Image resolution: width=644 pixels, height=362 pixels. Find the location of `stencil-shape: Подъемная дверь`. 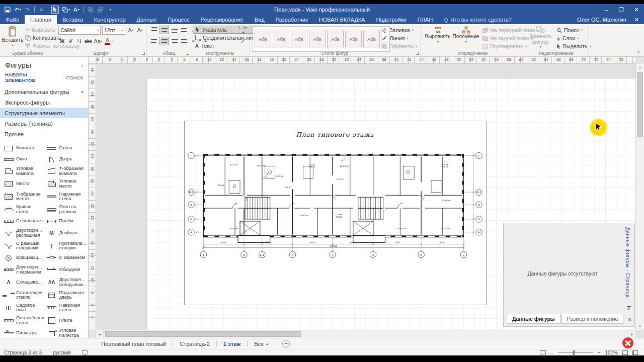

stencil-shape: Подъемная дверь is located at coordinates (67, 296).